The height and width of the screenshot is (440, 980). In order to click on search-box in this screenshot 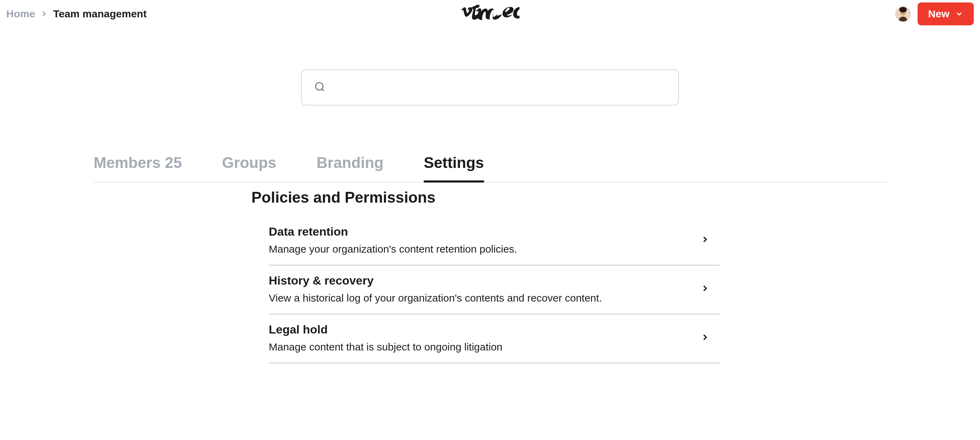, I will do `click(490, 88)`.